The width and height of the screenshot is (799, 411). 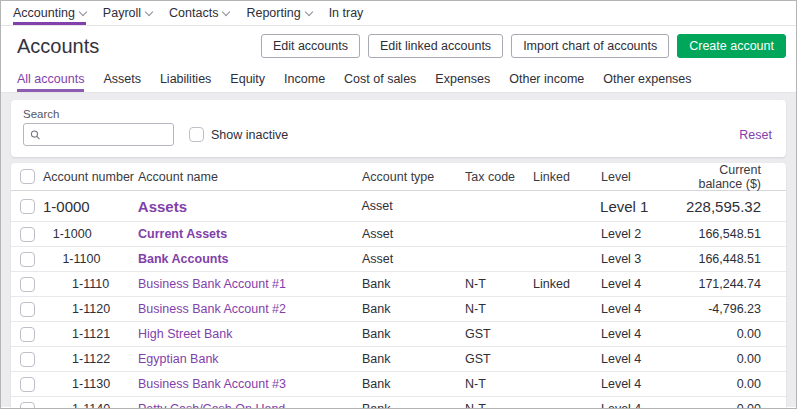 I want to click on table-row: 1-1130Business Bank Account #3BankN-TLev…, so click(x=398, y=384).